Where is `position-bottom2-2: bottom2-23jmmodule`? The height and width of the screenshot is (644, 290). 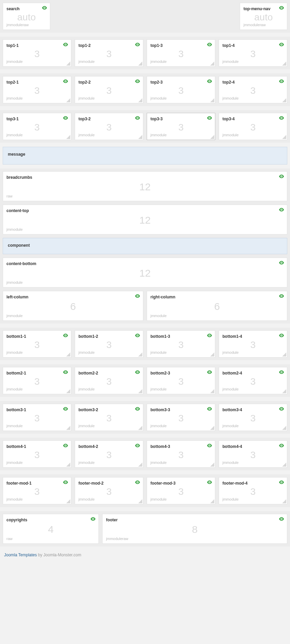
position-bottom2-2: bottom2-23jmmodule is located at coordinates (109, 381).